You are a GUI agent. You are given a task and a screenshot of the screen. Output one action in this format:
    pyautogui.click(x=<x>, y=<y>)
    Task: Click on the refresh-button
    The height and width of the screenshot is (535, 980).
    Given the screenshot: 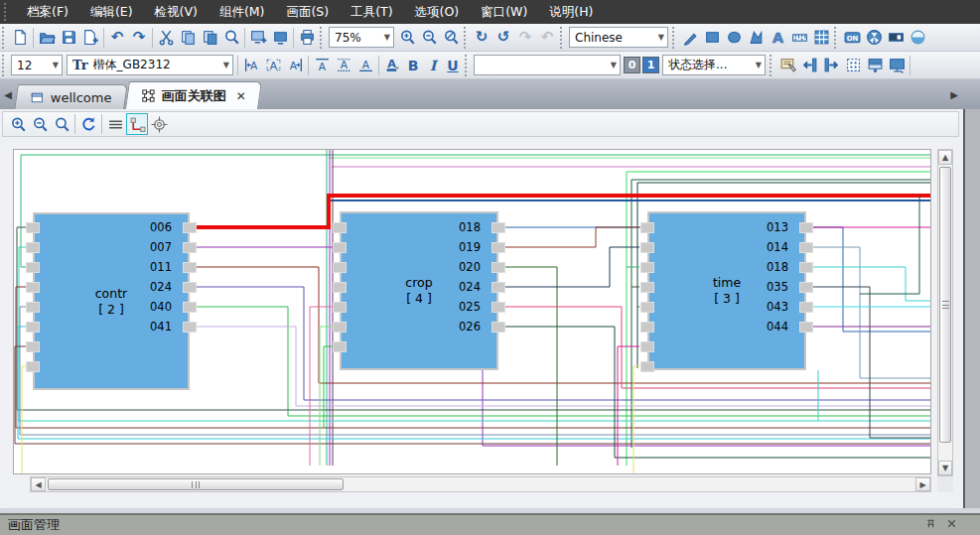 What is the action you would take?
    pyautogui.click(x=88, y=124)
    